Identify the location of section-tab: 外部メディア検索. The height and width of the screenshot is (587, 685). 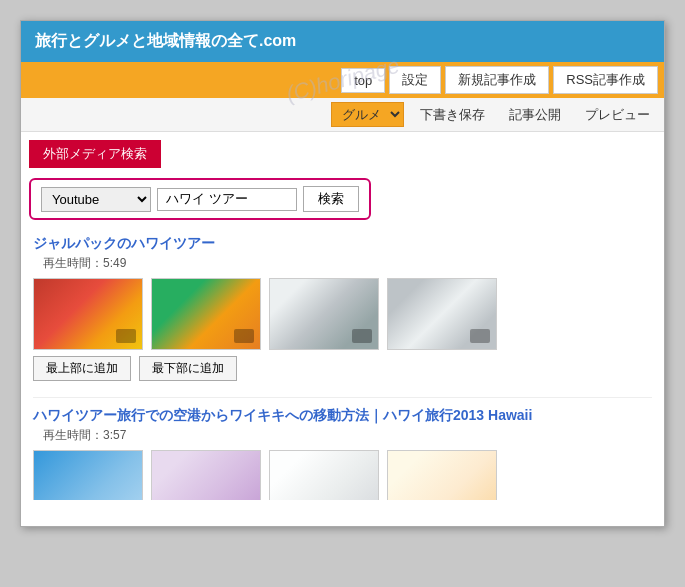
(342, 150).